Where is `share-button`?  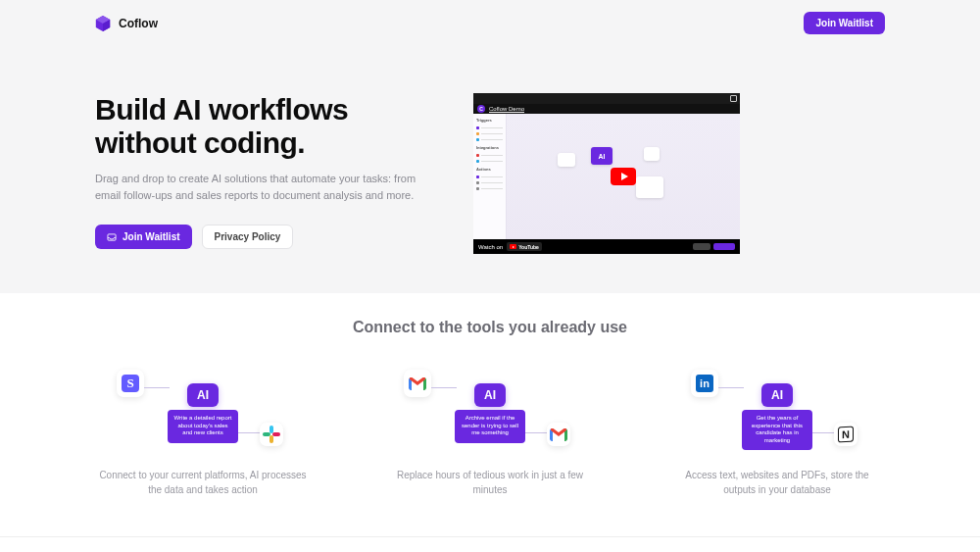
share-button is located at coordinates (702, 247).